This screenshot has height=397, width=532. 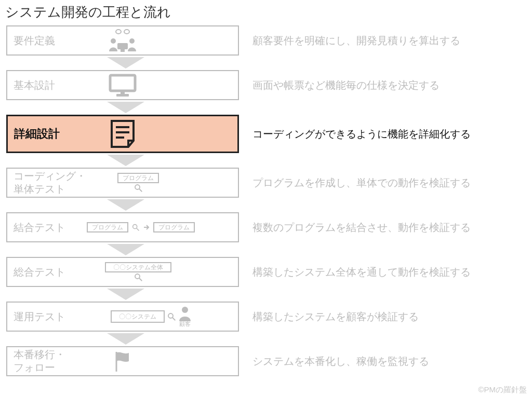 I want to click on phase-label: 基本設計, so click(x=50, y=85).